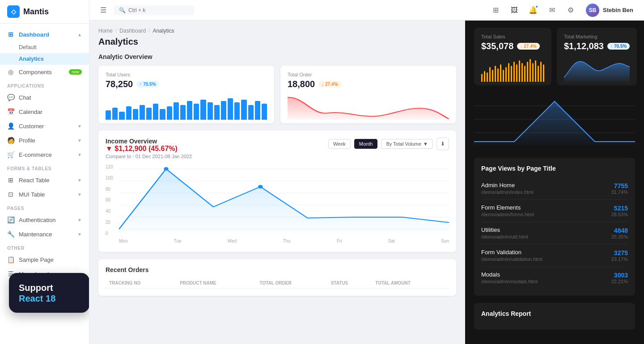 Image resolution: width=644 pixels, height=344 pixels. Describe the element at coordinates (163, 31) in the screenshot. I see `breadcrumb-current: Analytics` at that location.